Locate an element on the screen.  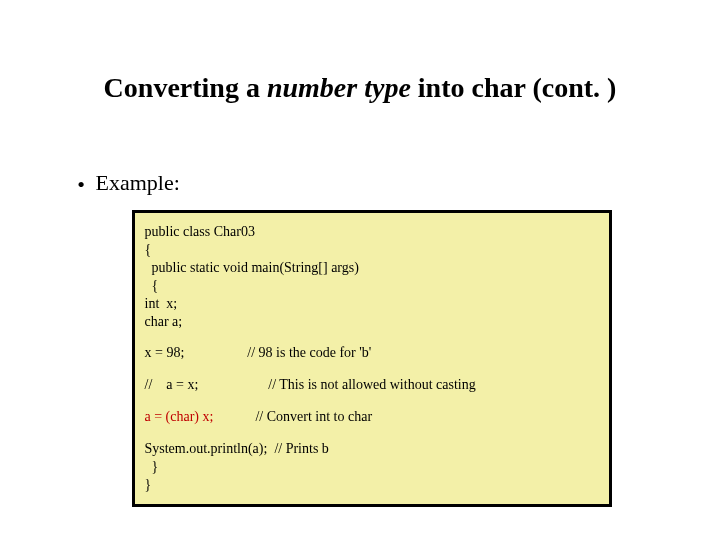
title-post: into char (cont. ) is located at coordinates (514, 88).